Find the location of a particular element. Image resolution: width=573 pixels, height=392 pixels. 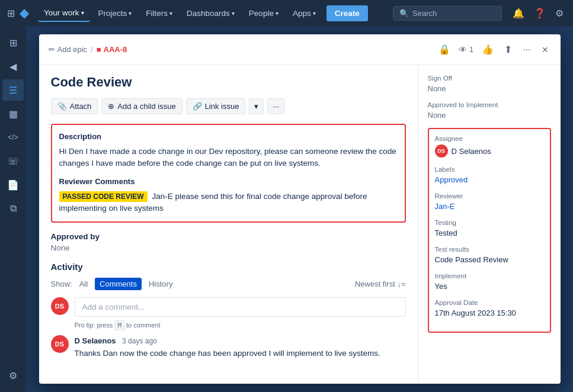

comment-time: 3 days ago is located at coordinates (140, 341).